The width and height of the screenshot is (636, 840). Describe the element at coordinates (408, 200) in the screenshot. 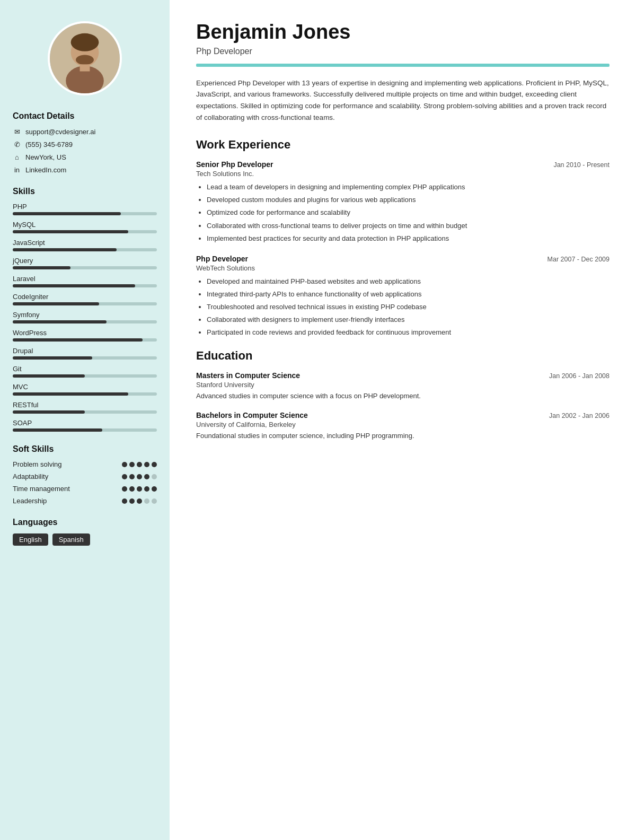

I see `list-item: Developed custom modules and plugins for…` at that location.